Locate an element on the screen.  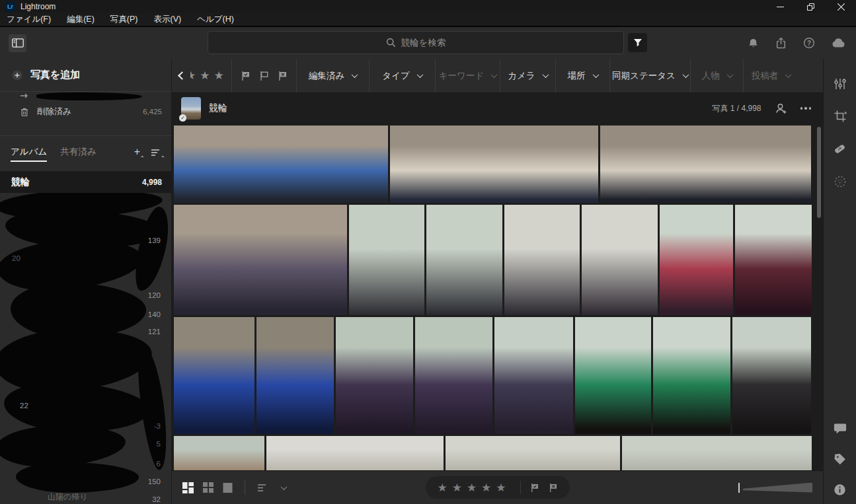
star-rating-control: ★★★★★ is located at coordinates (473, 487).